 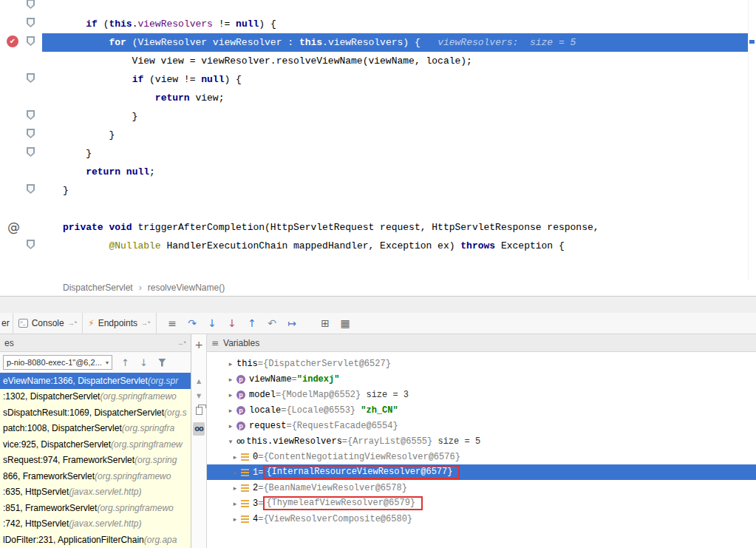 I want to click on variable-row: ▸plocale = {Locale@6553} "zh_CN", so click(x=482, y=410).